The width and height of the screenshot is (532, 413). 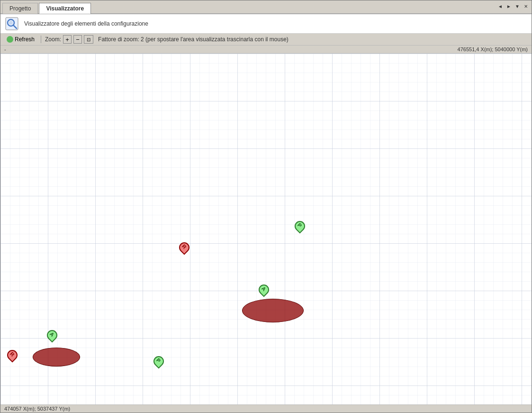 What do you see at coordinates (493, 49) in the screenshot?
I see `coord-top-right-text: 476551,4 X(m); 5040000 Y(m)` at bounding box center [493, 49].